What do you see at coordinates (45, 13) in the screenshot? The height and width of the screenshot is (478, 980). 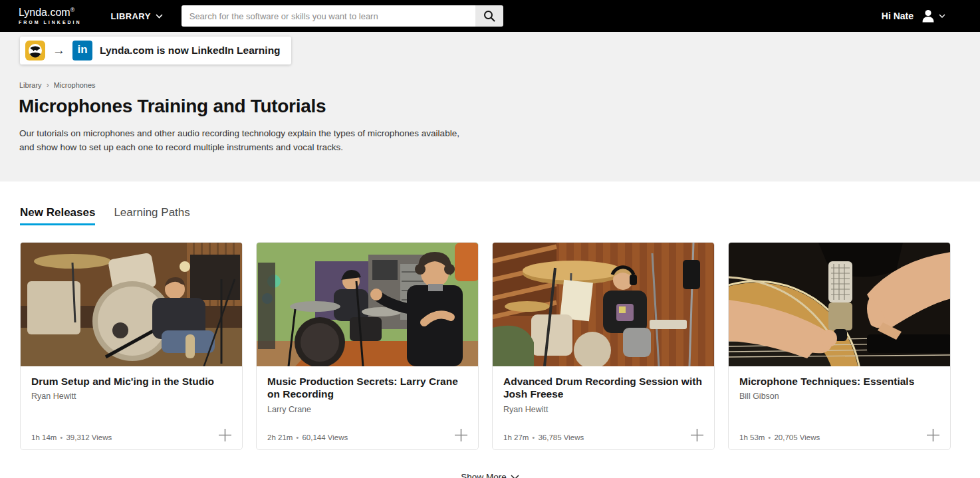 I see `logo-brand: Lynda.com` at bounding box center [45, 13].